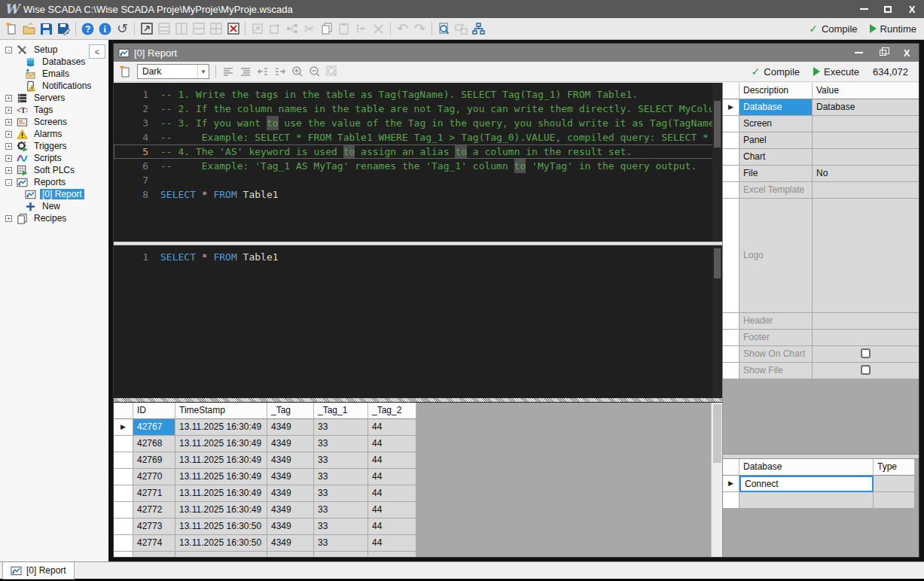 The image size is (924, 581). I want to click on database-type-cell, so click(895, 484).